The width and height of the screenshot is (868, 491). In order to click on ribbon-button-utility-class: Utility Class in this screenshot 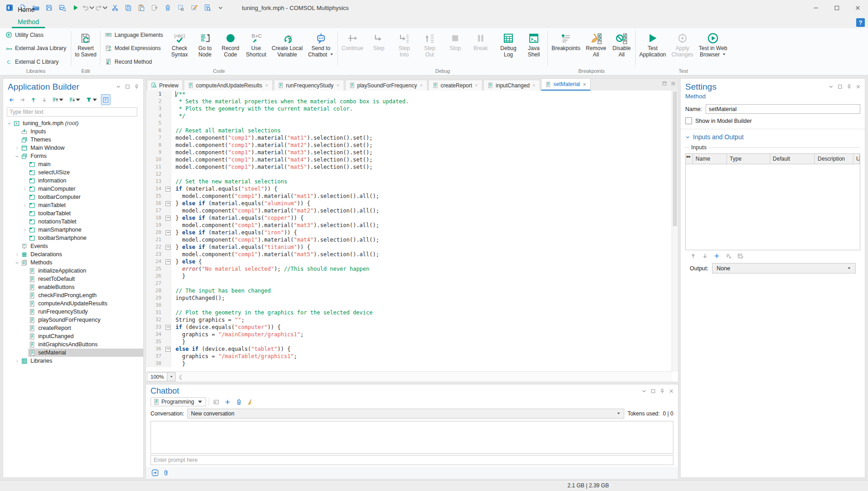, I will do `click(36, 35)`.